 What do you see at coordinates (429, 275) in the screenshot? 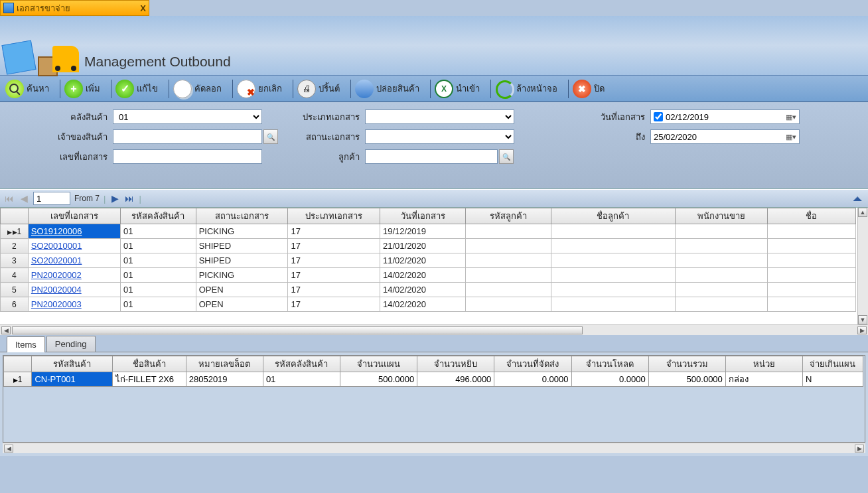
I see `table-row: 4PN2002000201PICKING1714/02/2020` at bounding box center [429, 275].